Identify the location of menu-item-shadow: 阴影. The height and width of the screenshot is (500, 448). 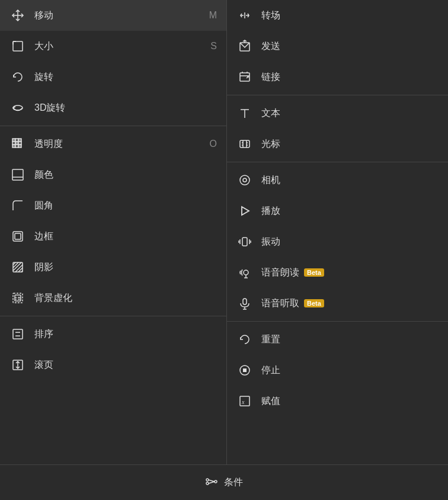
(113, 267).